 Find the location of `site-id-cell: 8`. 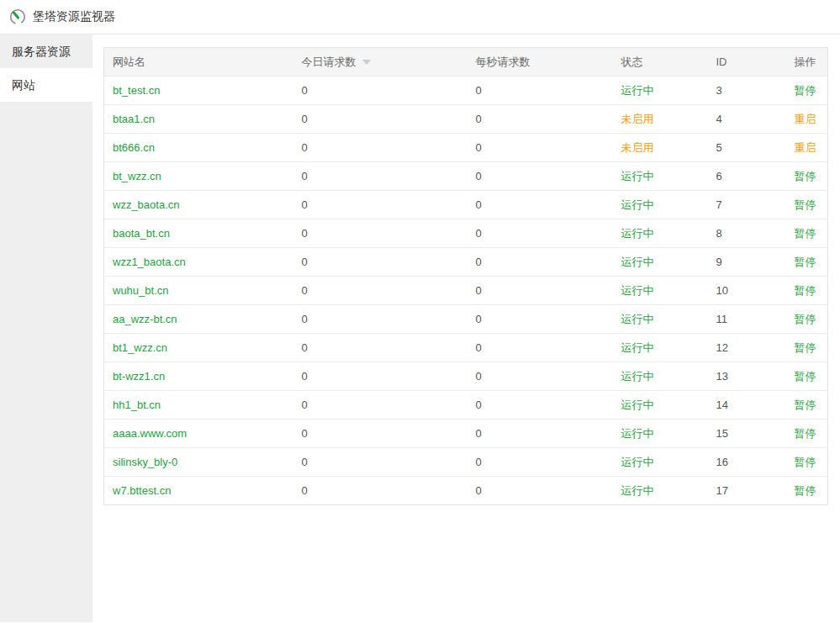

site-id-cell: 8 is located at coordinates (747, 234).